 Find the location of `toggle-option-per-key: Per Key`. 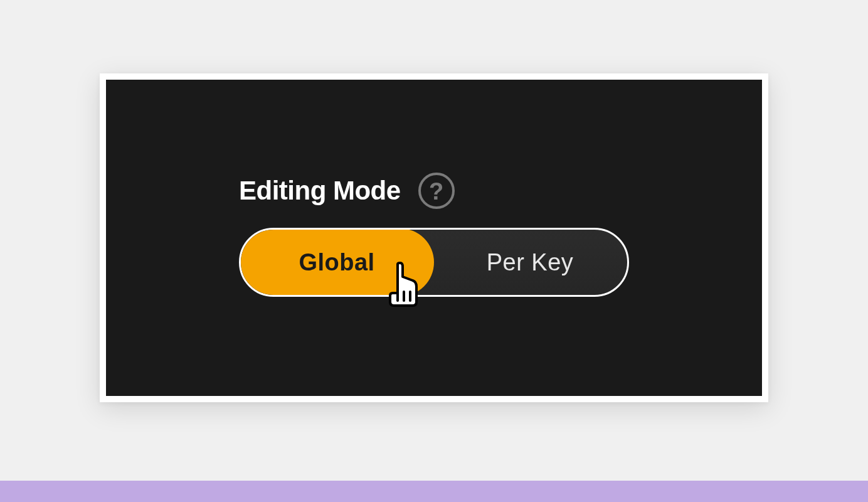

toggle-option-per-key: Per Key is located at coordinates (530, 262).